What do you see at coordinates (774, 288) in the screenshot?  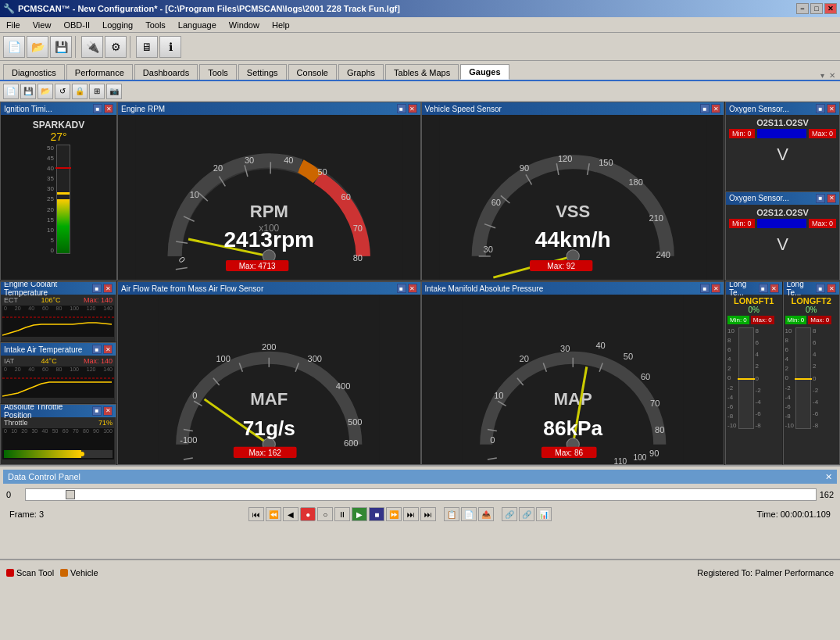 I see `longft1-close: ✕` at bounding box center [774, 288].